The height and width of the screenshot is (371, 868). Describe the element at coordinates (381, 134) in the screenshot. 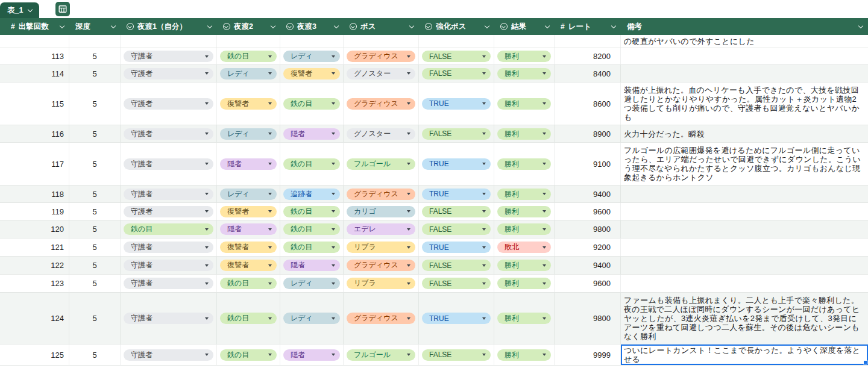

I see `cell-boss: グノスター` at that location.